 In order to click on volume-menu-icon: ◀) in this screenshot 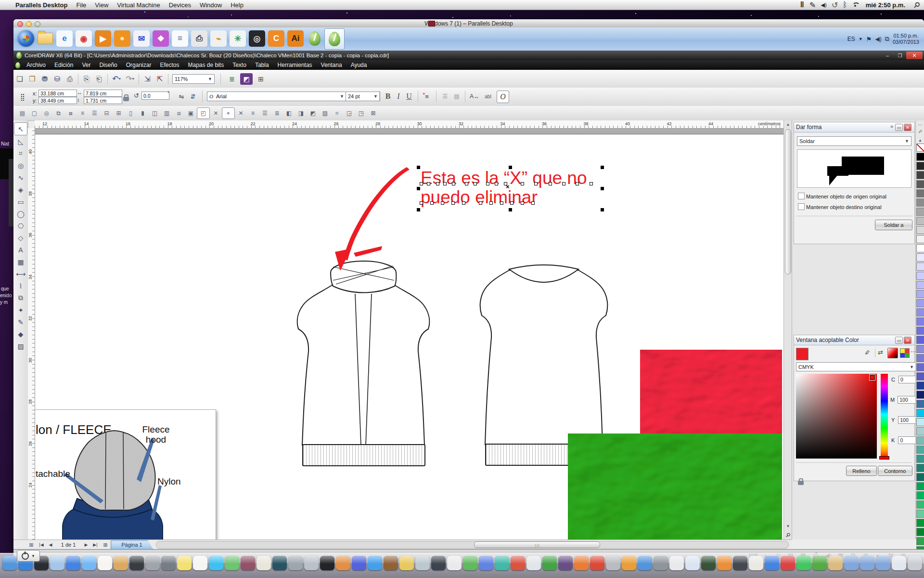, I will do `click(824, 5)`.